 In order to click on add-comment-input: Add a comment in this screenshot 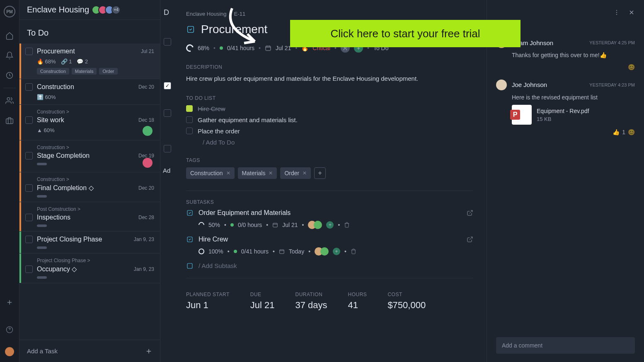, I will do `click(565, 345)`.